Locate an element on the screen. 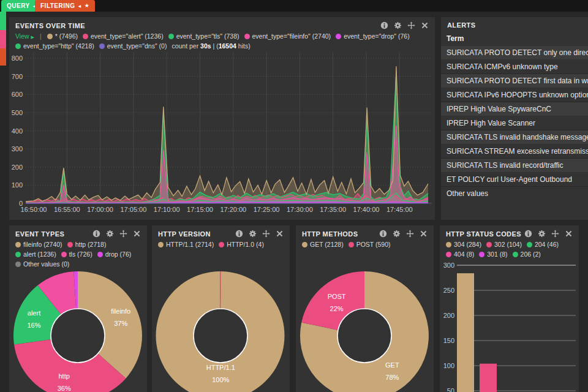  svg-text: 17:35:00 is located at coordinates (333, 209).